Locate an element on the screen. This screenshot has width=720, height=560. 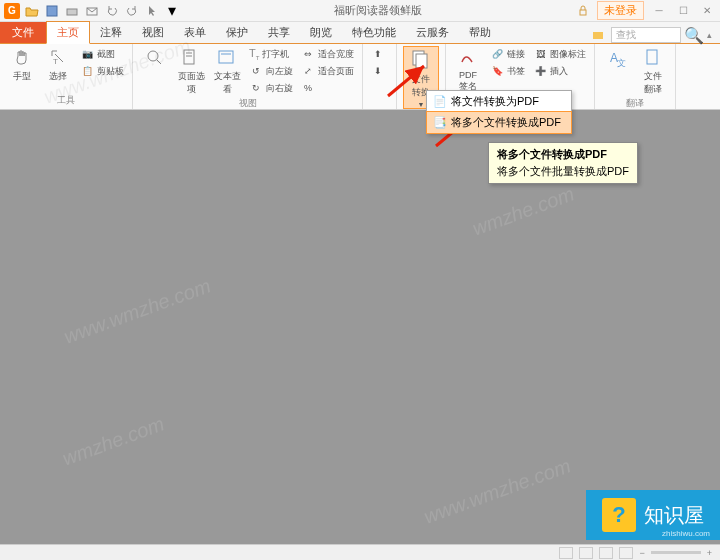
plus-icon: ➕ is located at coordinates (540, 71).